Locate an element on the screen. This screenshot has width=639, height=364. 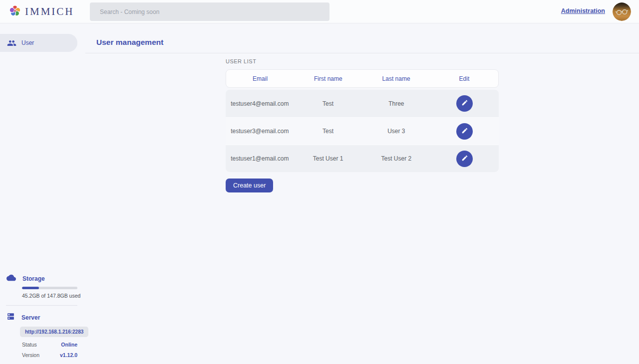
user-last-name: User 3 is located at coordinates (396, 131).